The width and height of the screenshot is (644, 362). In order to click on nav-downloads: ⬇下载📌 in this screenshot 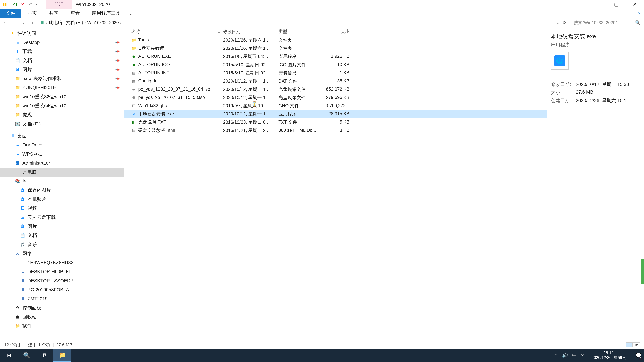, I will do `click(62, 51)`.